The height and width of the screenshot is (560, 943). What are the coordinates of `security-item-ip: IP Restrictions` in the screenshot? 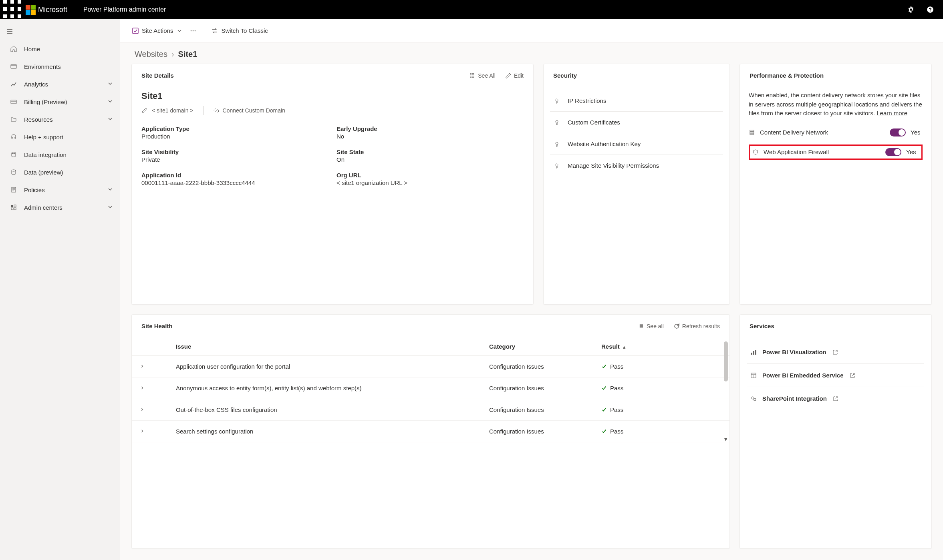 It's located at (637, 101).